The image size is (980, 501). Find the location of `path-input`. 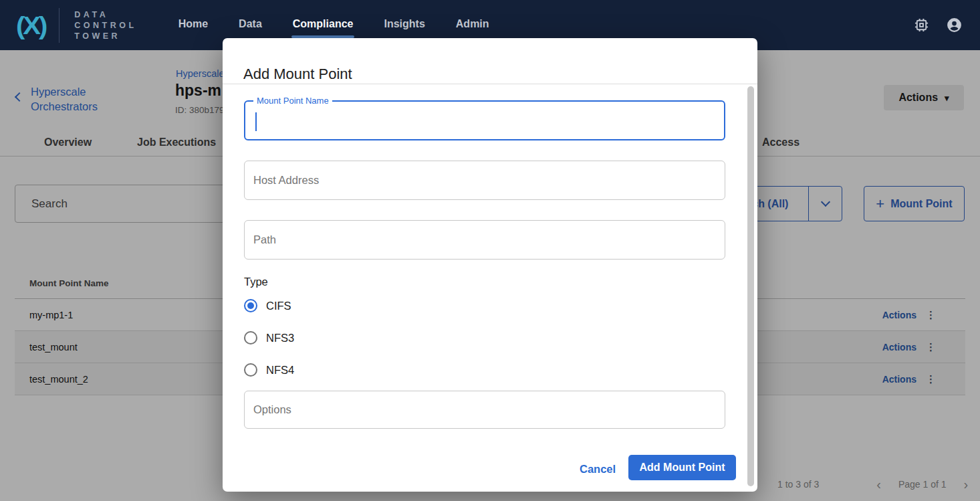

path-input is located at coordinates (485, 239).